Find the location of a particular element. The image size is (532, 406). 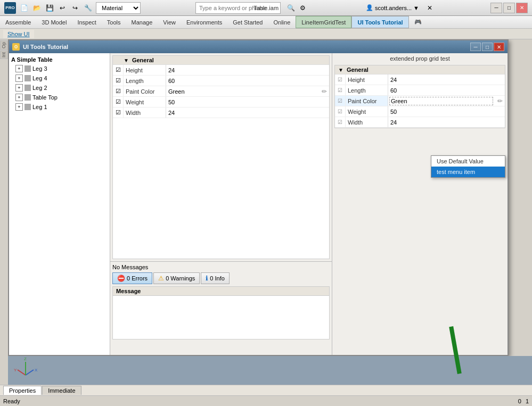

dialog-maximize-button: □ is located at coordinates (487, 47).